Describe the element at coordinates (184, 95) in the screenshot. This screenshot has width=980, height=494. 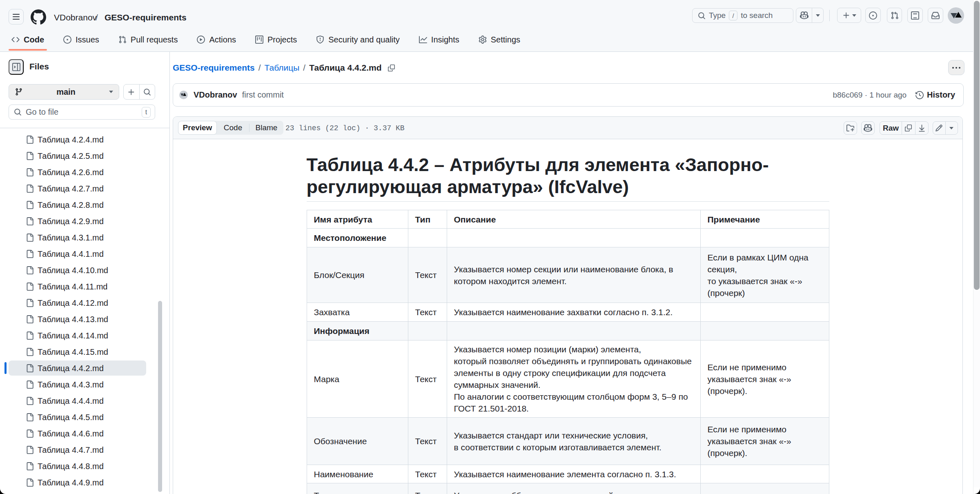
I see `commit-author-avatar` at that location.